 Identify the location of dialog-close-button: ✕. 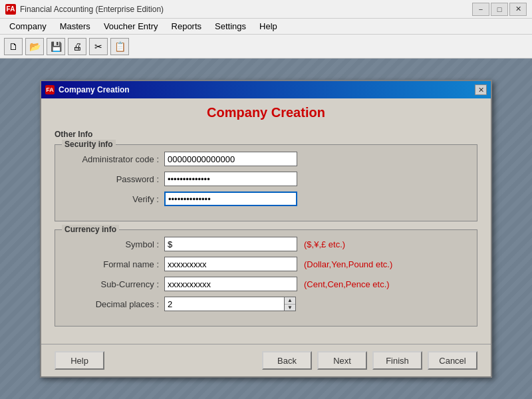
(481, 90).